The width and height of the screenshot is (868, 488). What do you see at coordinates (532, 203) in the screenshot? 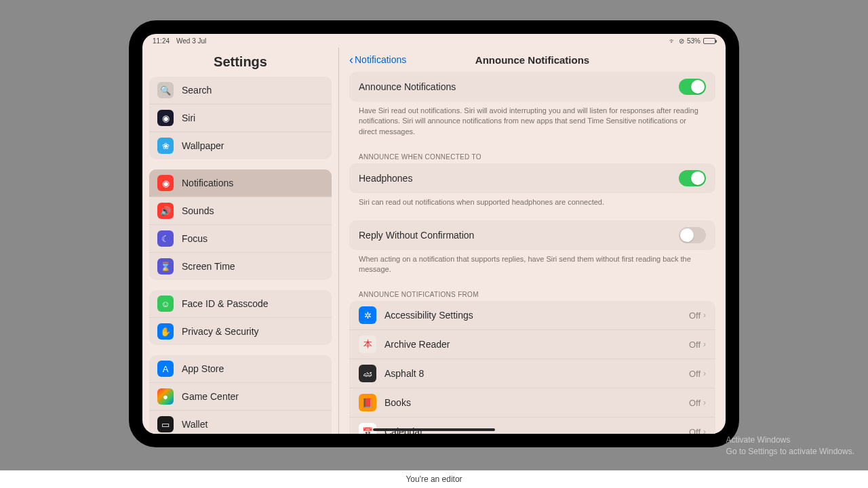
I see `headphones-description: Siri can read out notifications when sup…` at bounding box center [532, 203].